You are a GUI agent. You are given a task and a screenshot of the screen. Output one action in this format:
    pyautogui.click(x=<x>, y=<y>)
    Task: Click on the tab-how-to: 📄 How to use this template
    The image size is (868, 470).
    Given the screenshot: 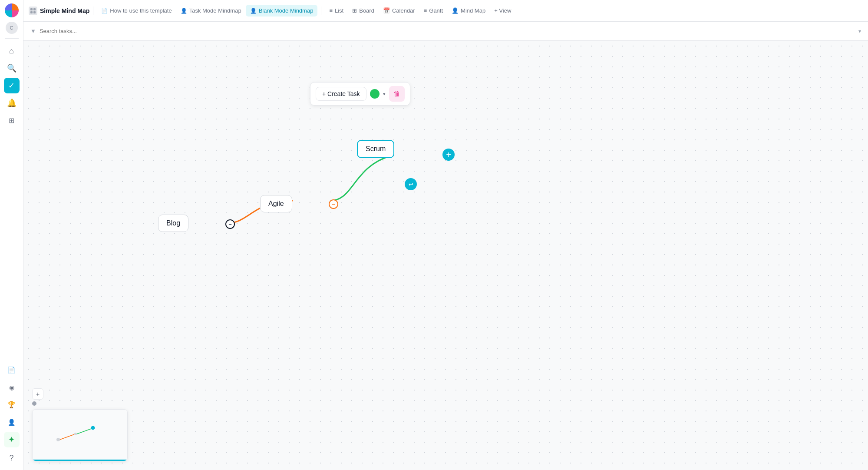 What is the action you would take?
    pyautogui.click(x=136, y=10)
    